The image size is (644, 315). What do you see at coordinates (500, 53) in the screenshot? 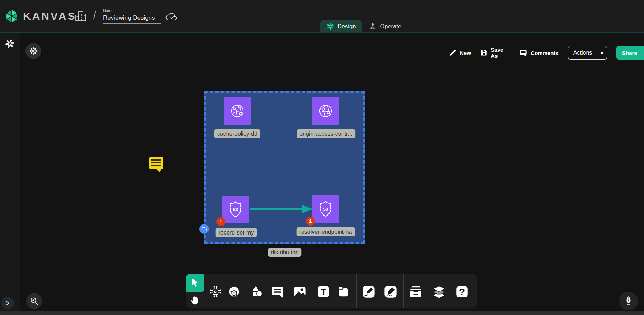
I see `save-as-label: Save As` at bounding box center [500, 53].